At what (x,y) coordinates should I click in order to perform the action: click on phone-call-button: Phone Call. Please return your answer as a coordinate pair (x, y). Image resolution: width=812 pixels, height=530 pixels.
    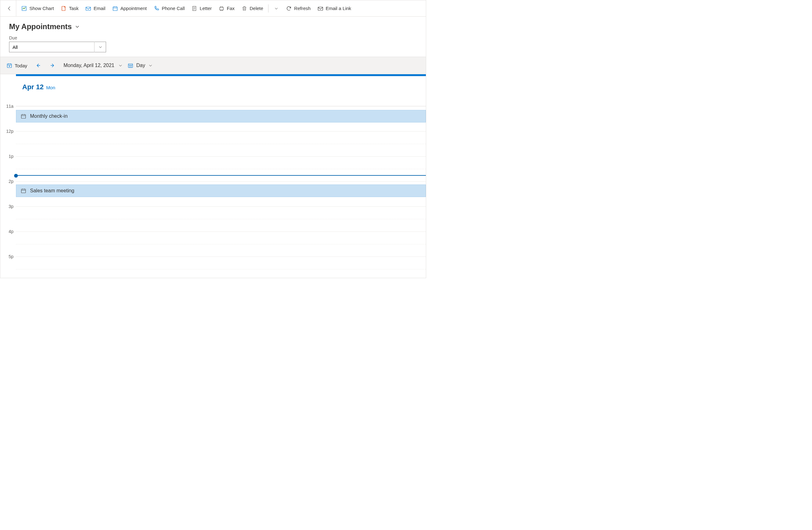
    Looking at the image, I should click on (169, 8).